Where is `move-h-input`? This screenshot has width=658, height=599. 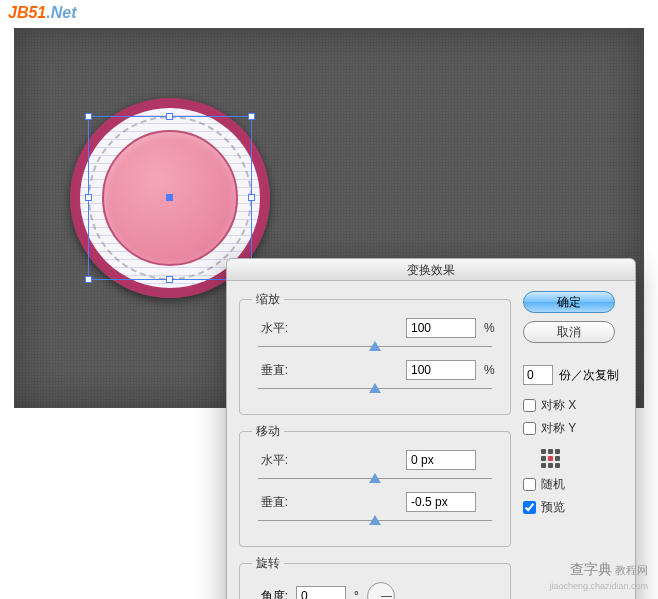 move-h-input is located at coordinates (441, 460).